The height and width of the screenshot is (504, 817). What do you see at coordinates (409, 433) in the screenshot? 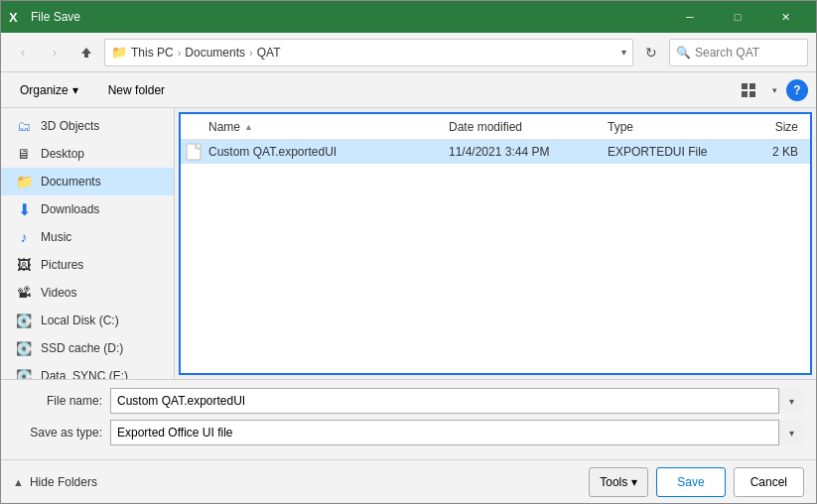
I see `save-as-type-row: Save as type: Exported Office UI file ▾` at bounding box center [409, 433].